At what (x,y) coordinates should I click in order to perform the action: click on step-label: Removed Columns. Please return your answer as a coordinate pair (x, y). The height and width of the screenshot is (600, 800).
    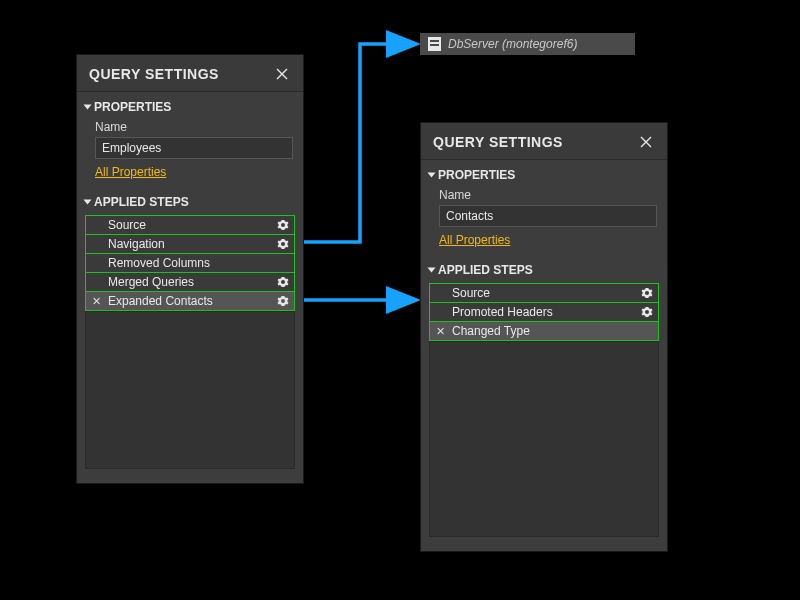
    Looking at the image, I should click on (189, 263).